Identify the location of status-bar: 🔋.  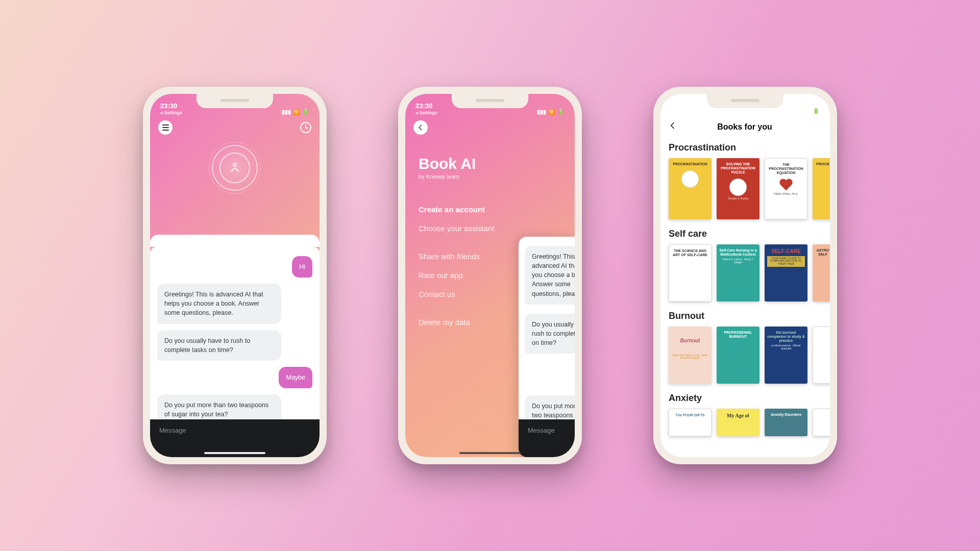
(745, 105).